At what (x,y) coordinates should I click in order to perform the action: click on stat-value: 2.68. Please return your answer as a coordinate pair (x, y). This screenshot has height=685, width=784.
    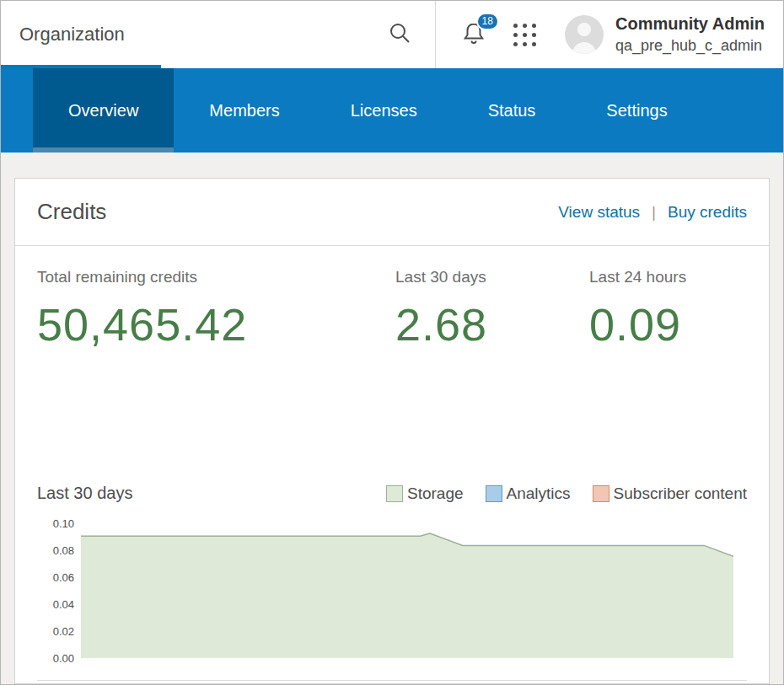
    Looking at the image, I should click on (492, 324).